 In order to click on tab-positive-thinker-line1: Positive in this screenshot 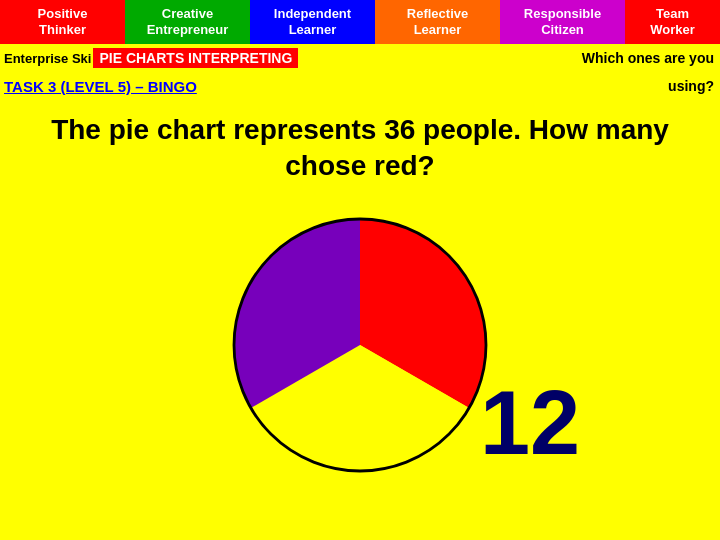, I will do `click(63, 14)`.